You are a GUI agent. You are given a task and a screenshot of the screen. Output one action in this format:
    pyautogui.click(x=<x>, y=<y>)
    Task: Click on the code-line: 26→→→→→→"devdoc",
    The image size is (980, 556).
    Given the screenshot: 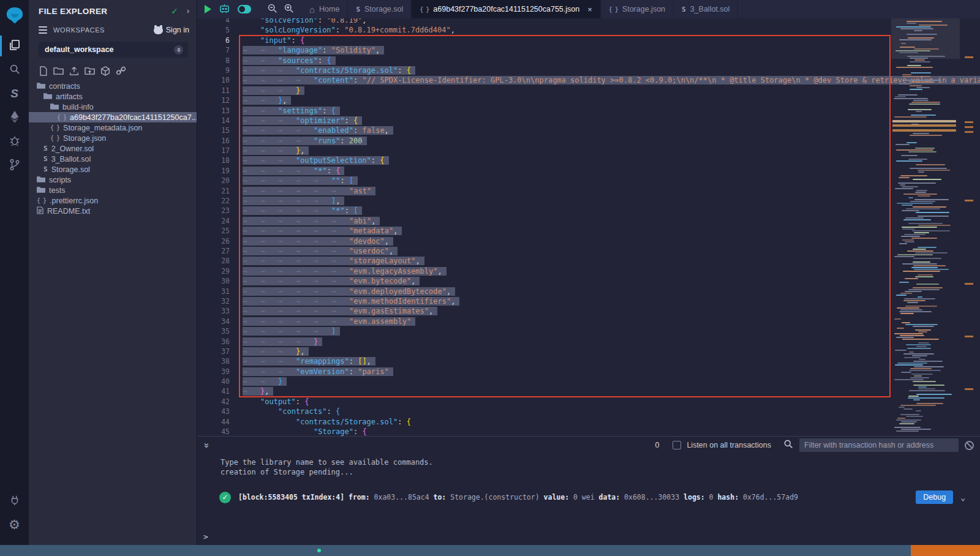 What is the action you would take?
    pyautogui.click(x=544, y=241)
    